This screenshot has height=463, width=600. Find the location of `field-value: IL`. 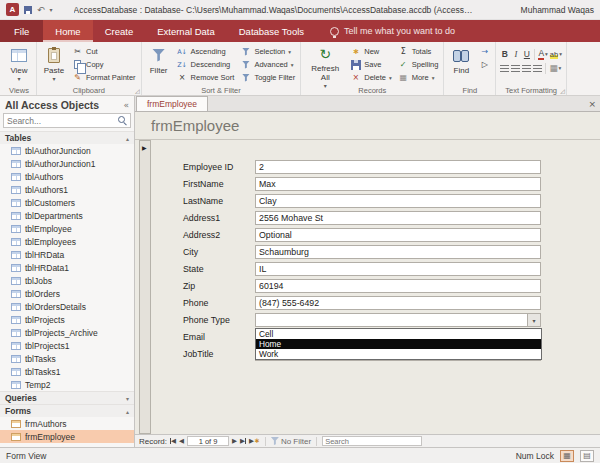

field-value: IL is located at coordinates (262, 269).